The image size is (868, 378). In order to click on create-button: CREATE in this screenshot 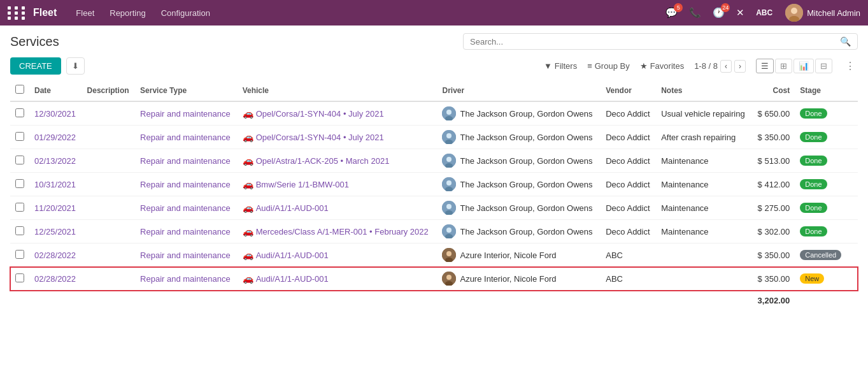, I will do `click(36, 66)`.